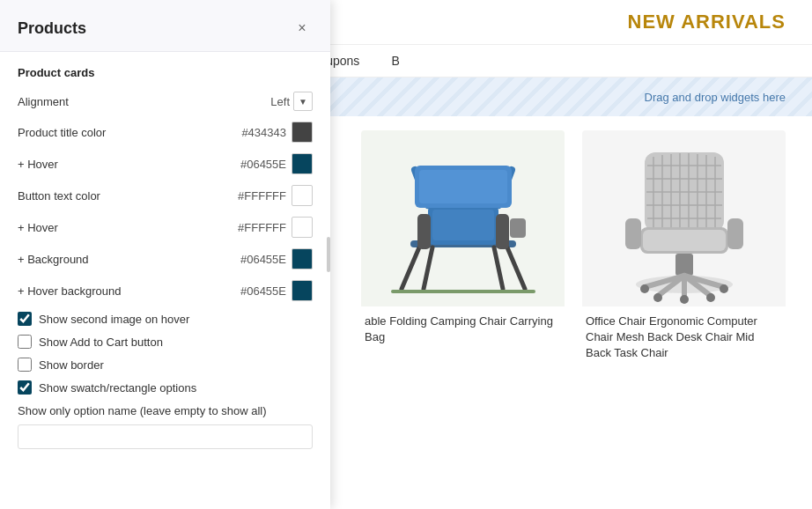 The height and width of the screenshot is (509, 812). What do you see at coordinates (264, 132) in the screenshot?
I see `product-title-color-hex: #434343` at bounding box center [264, 132].